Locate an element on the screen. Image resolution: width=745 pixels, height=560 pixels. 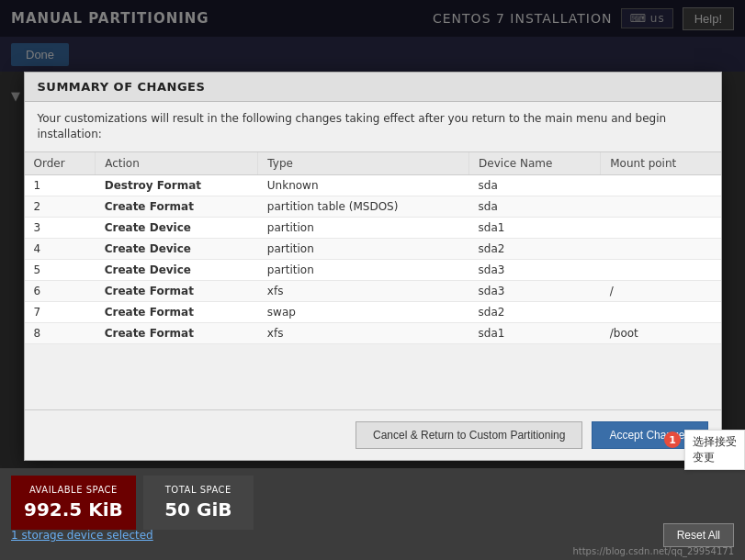
tooltip-badge: 1 选择接受变更 is located at coordinates (705, 450).